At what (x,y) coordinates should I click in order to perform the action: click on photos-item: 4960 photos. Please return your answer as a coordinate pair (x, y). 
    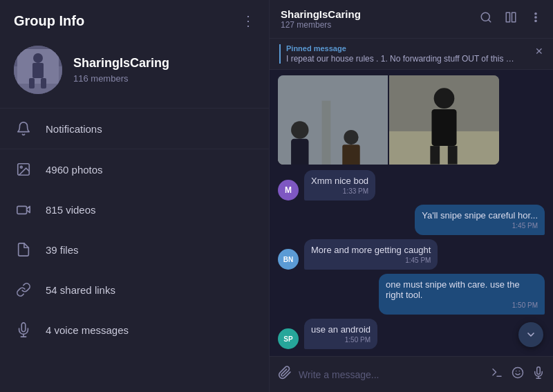
    Looking at the image, I should click on (134, 169).